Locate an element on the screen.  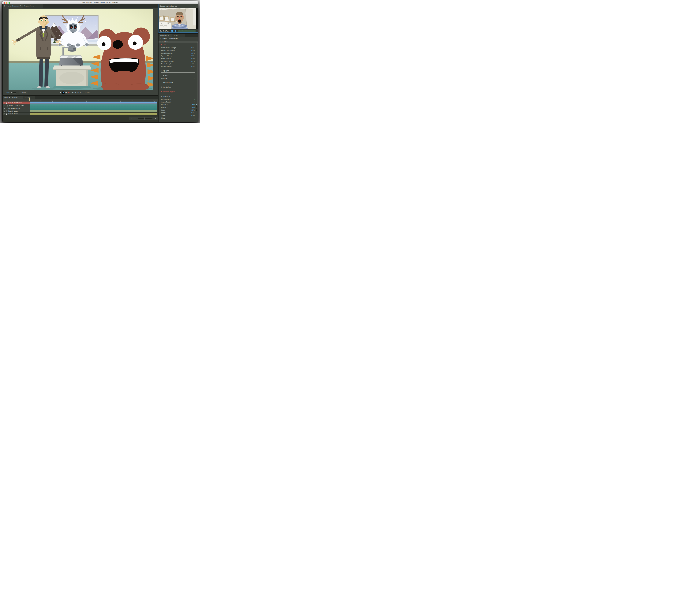
play-button is located at coordinates (66, 93).